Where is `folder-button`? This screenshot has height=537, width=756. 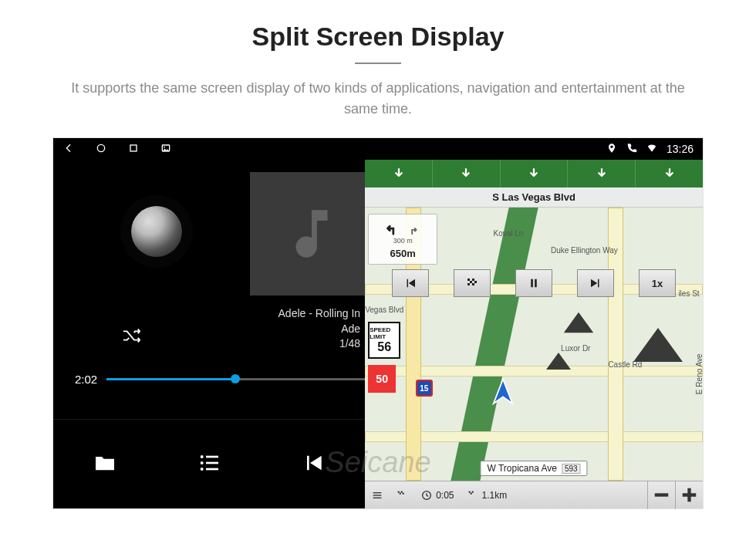
folder-button is located at coordinates (105, 464).